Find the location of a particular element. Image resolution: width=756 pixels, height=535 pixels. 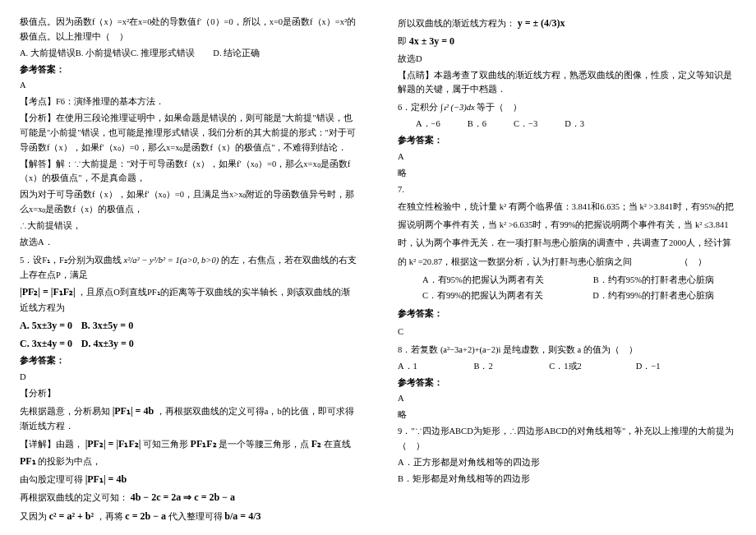

q7-opt-d: D．约有99%的打鼾者患心脏病 is located at coordinates (653, 296).